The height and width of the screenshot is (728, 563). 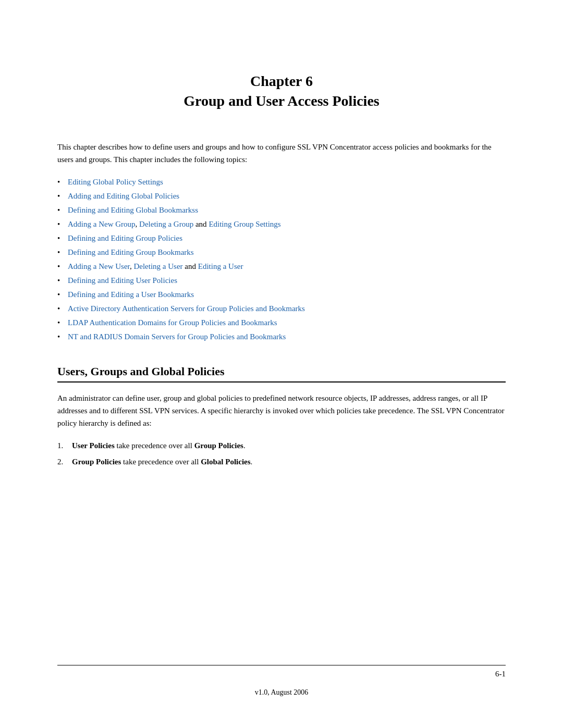 I want to click on section-paragraph: An administrator can define user, group …, so click(x=282, y=411).